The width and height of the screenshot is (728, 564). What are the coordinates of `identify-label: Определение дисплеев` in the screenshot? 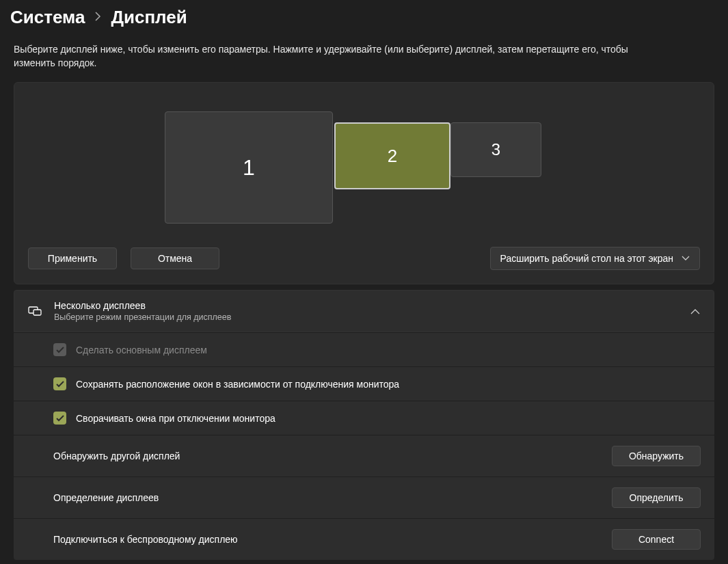 It's located at (328, 498).